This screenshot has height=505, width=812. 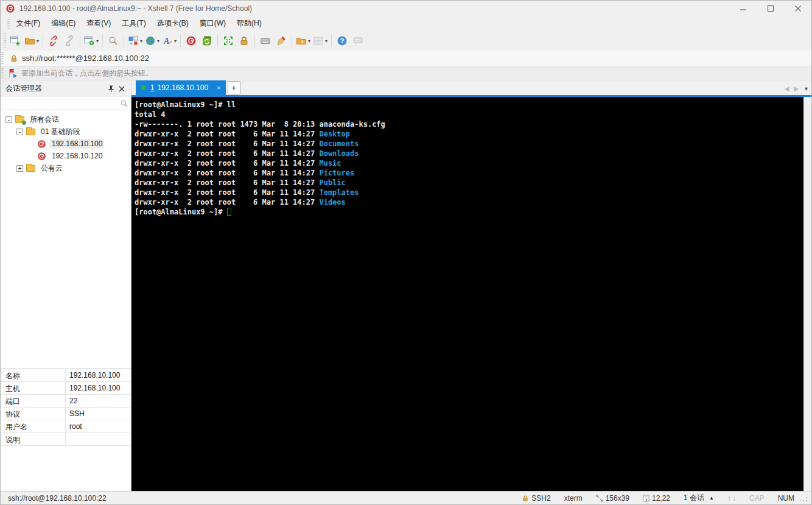 I want to click on directory-name: Public, so click(x=332, y=183).